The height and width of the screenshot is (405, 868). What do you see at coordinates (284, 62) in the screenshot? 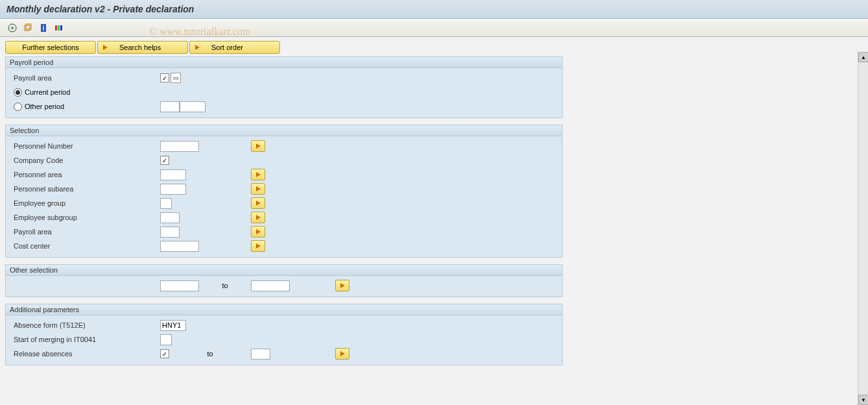
I see `payroll-period-title: Payroll period` at bounding box center [284, 62].